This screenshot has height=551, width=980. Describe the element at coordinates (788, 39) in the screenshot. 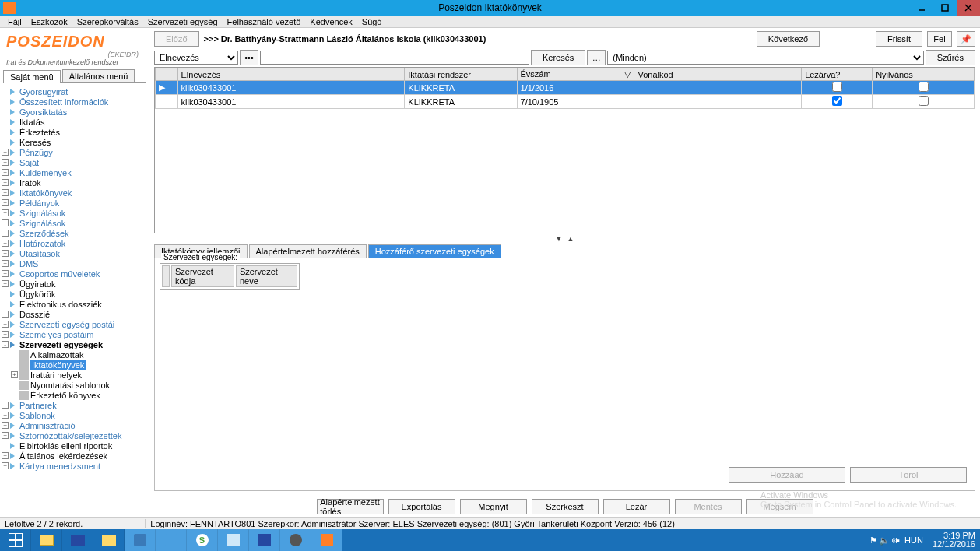

I see `next-button: Következő` at that location.